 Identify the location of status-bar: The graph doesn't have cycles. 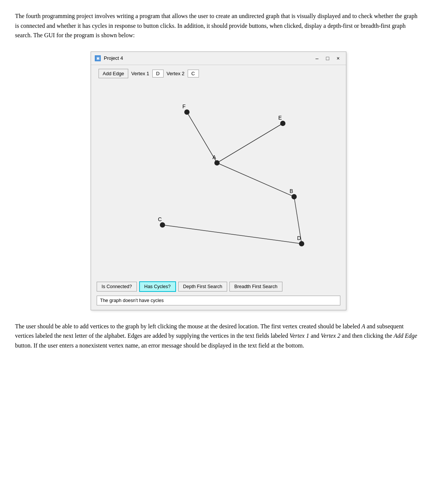
(218, 301).